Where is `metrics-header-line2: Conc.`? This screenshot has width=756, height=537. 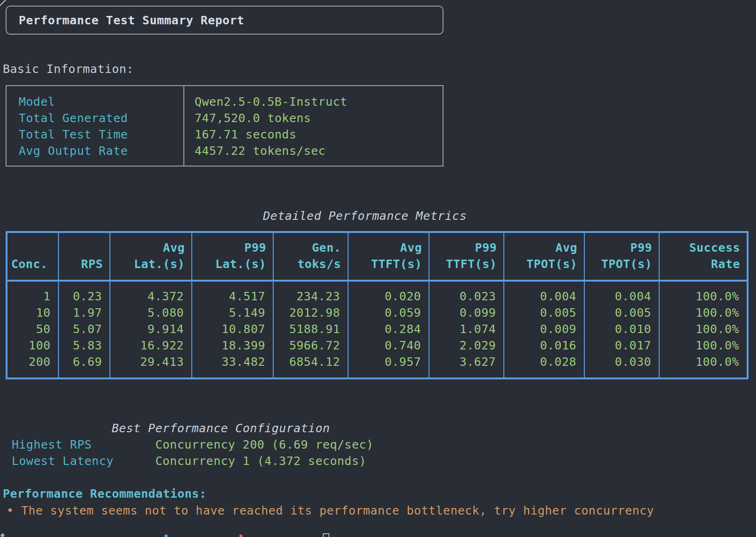
metrics-header-line2: Conc. is located at coordinates (31, 264).